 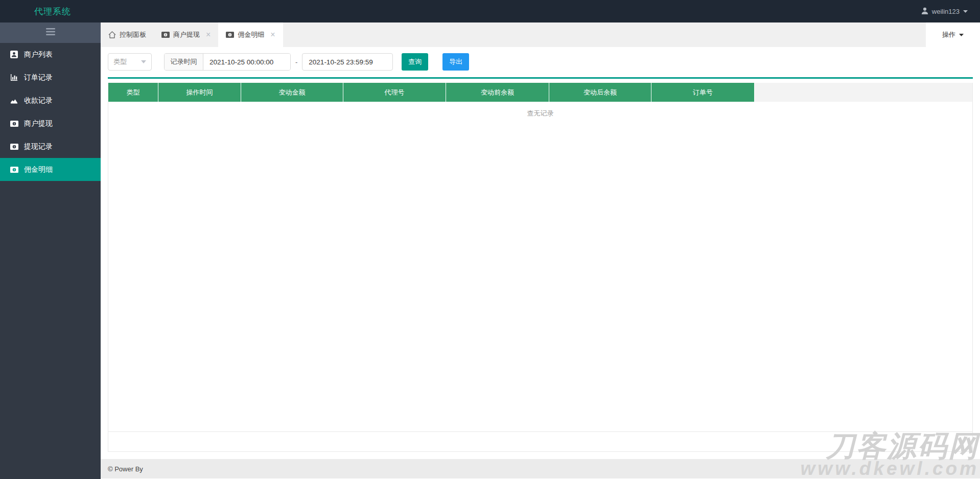 I want to click on sidebar-item-label: 收款记录, so click(x=38, y=101).